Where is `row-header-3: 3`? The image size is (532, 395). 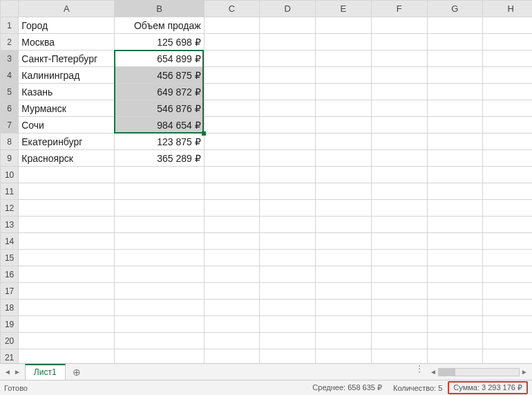
row-header-3: 3 is located at coordinates (10, 59).